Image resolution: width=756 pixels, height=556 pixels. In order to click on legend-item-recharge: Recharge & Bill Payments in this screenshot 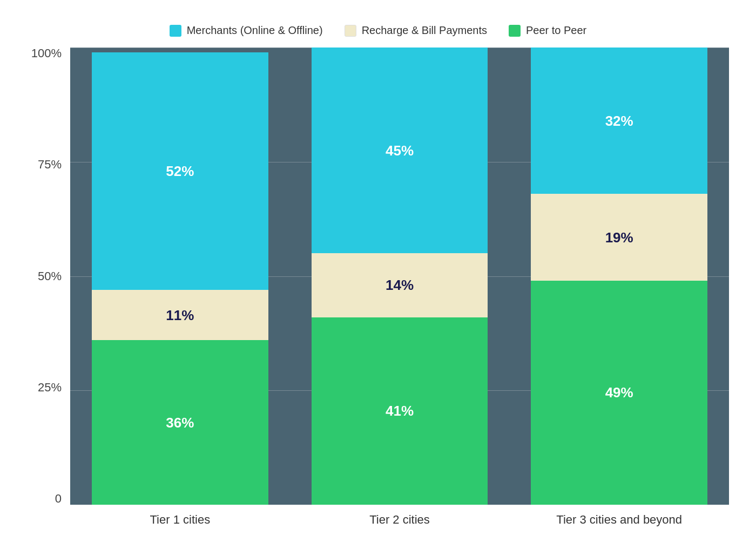, I will do `click(416, 30)`.